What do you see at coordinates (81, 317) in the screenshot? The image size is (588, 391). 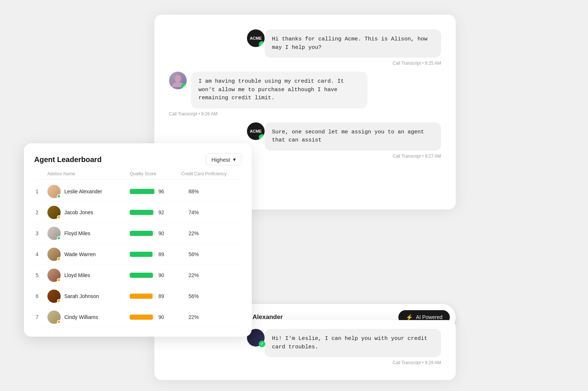 I see `agent-name: Cindy Williams` at bounding box center [81, 317].